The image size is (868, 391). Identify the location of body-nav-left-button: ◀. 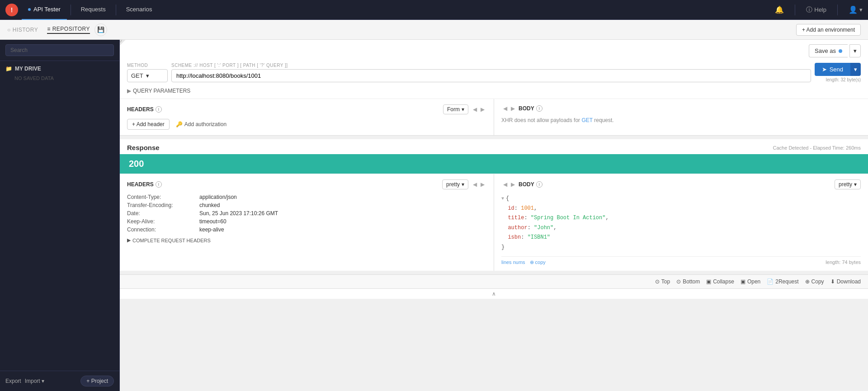
(505, 108).